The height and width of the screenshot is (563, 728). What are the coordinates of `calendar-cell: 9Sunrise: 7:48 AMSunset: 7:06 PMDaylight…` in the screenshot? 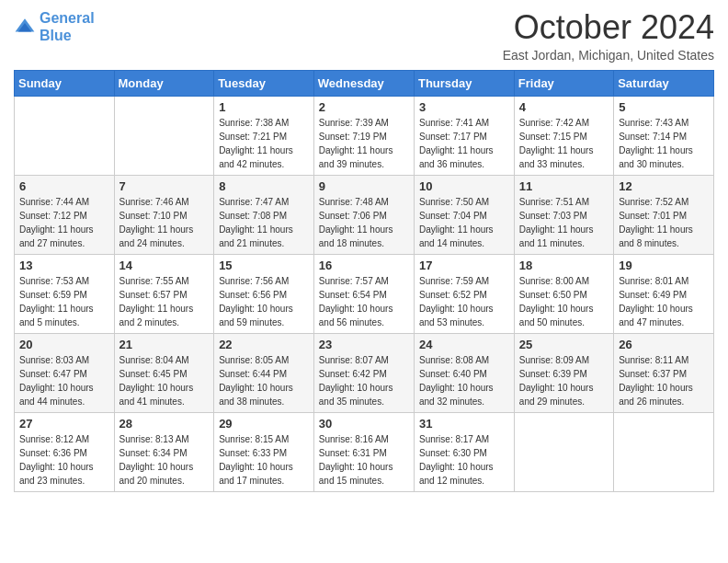 It's located at (364, 214).